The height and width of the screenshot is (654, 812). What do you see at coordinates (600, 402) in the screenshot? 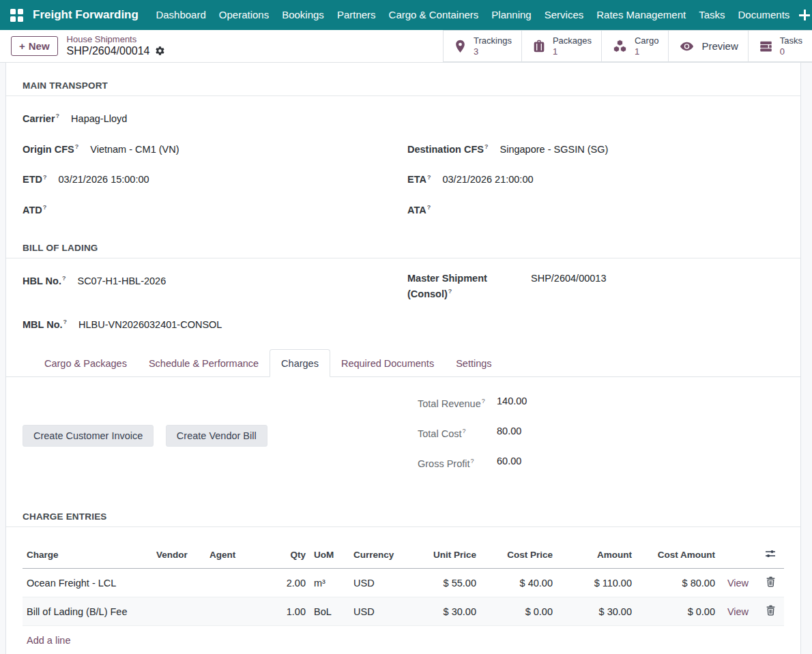
I see `total-revenue-row: Total Revenue? 140.00` at bounding box center [600, 402].